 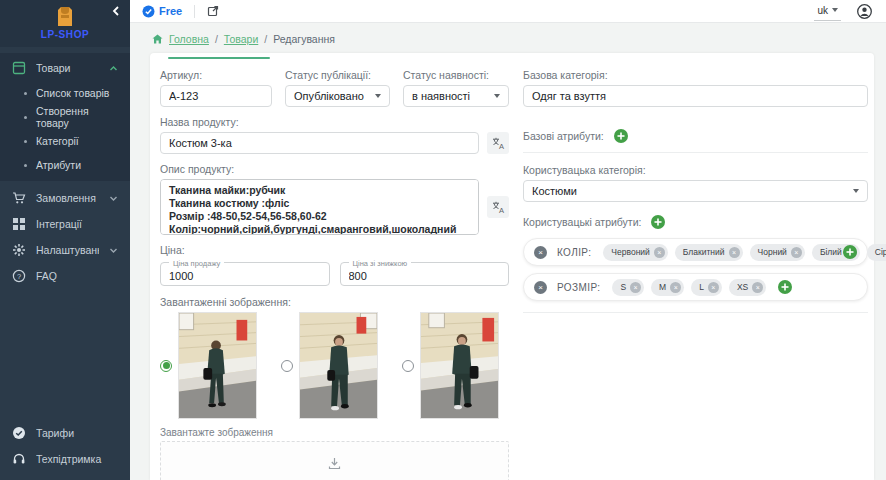 I want to click on chip-value: Червоний×, so click(x=635, y=252).